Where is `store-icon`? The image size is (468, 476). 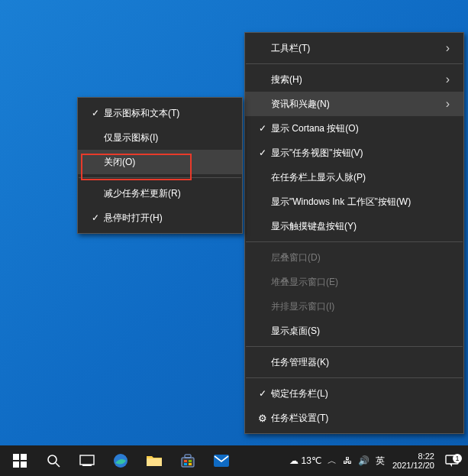
store-icon is located at coordinates (188, 461).